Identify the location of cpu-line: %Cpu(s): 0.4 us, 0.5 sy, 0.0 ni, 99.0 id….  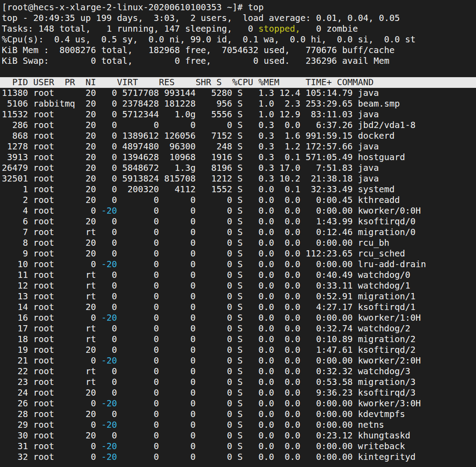
(238, 40).